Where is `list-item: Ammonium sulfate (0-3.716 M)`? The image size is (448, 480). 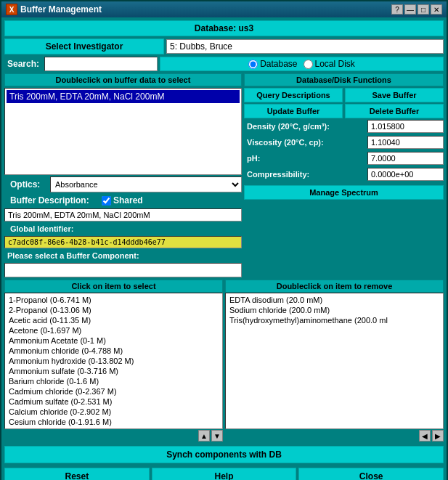
list-item: Ammonium sulfate (0-3.716 M) is located at coordinates (113, 371).